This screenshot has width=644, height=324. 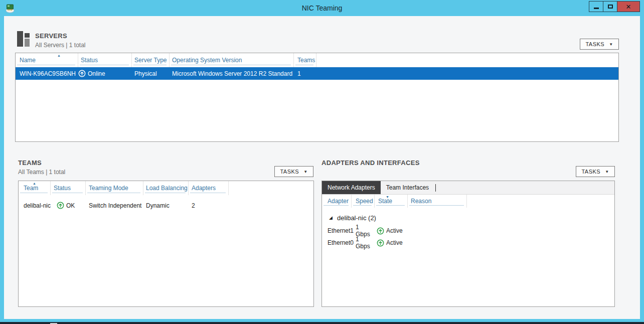 What do you see at coordinates (70, 206) in the screenshot?
I see `team-status: OK` at bounding box center [70, 206].